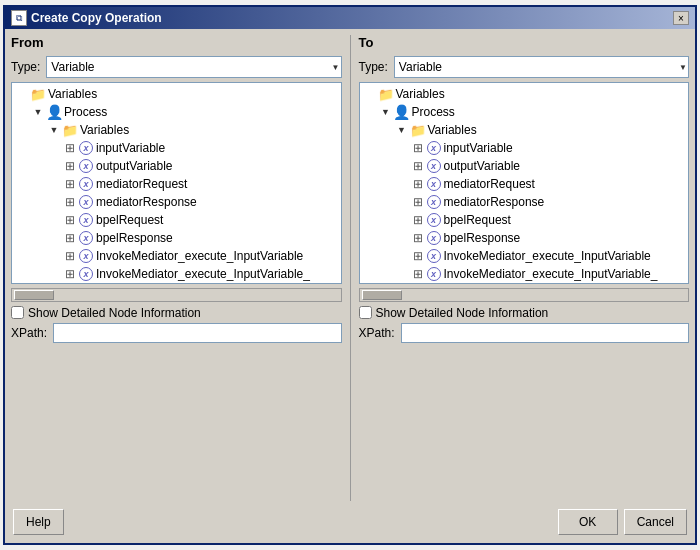 Image resolution: width=700 pixels, height=550 pixels. I want to click on to-scrollbar, so click(524, 295).